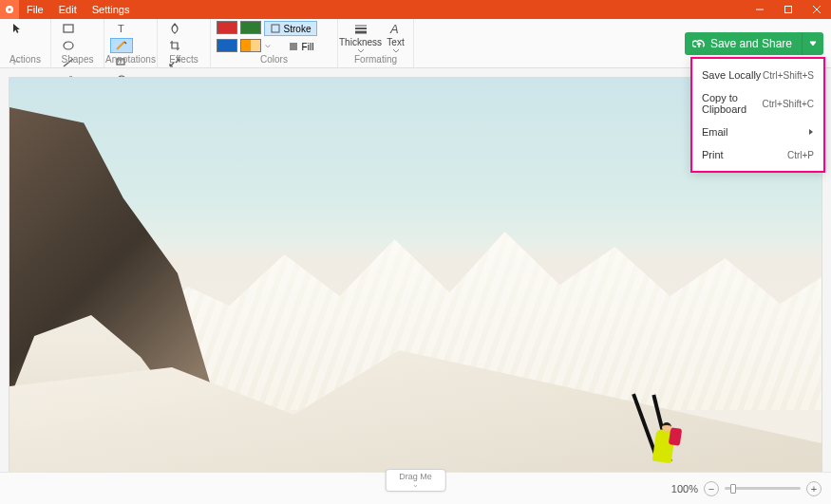 Image resolution: width=831 pixels, height=504 pixels. What do you see at coordinates (758, 155) in the screenshot?
I see `menu-print: Print Ctrl+P` at bounding box center [758, 155].